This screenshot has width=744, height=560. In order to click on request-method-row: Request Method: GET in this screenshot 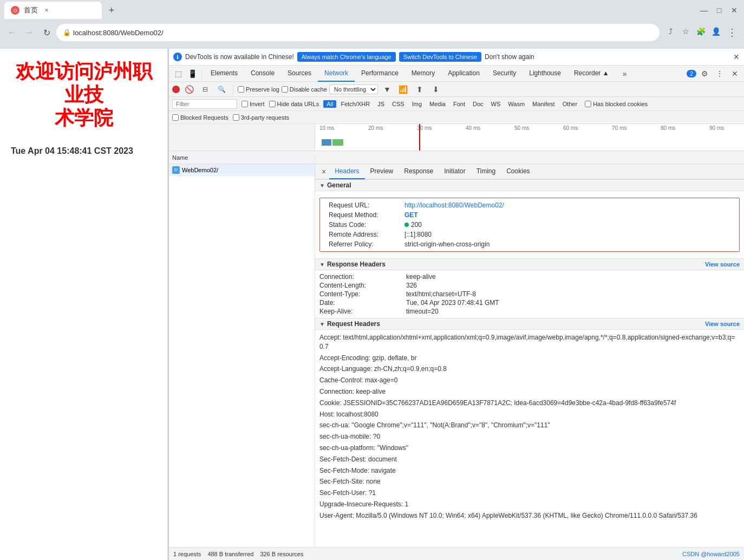, I will do `click(530, 215)`.